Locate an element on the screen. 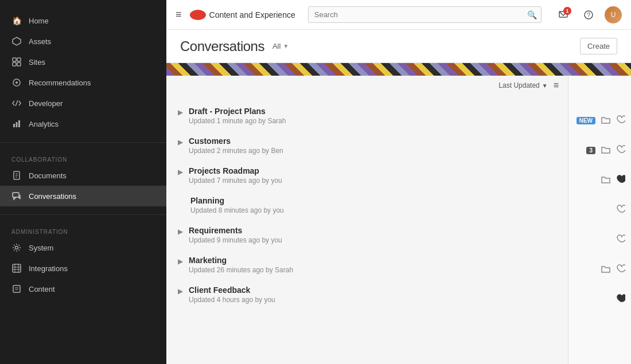  avatar: U is located at coordinates (613, 15).